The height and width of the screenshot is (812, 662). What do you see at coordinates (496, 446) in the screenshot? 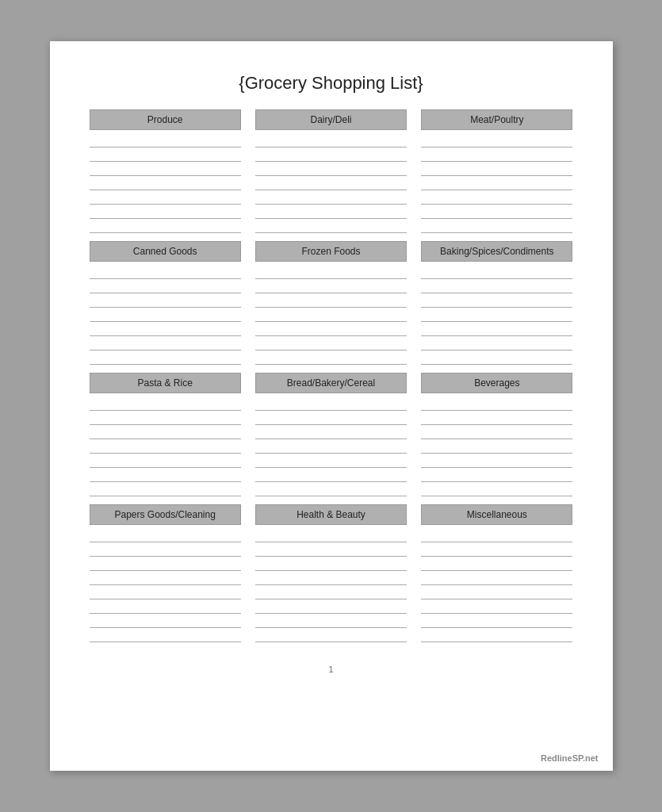
I see `lines-beverages` at bounding box center [496, 446].